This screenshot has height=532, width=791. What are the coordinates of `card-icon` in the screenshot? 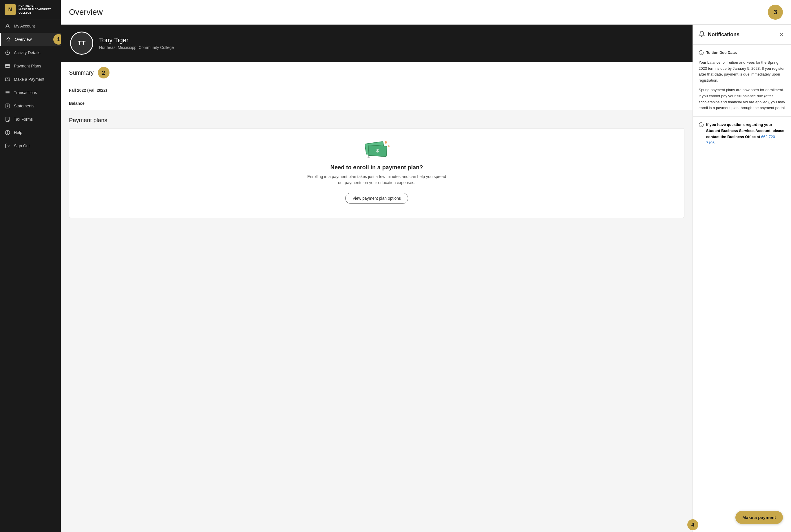 It's located at (7, 66).